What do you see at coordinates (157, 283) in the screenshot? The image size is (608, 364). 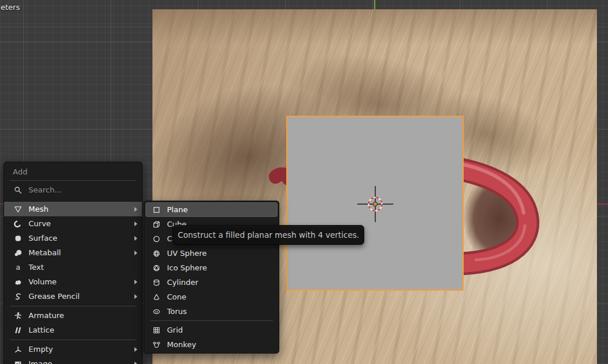 I see `cylinder-icon` at bounding box center [157, 283].